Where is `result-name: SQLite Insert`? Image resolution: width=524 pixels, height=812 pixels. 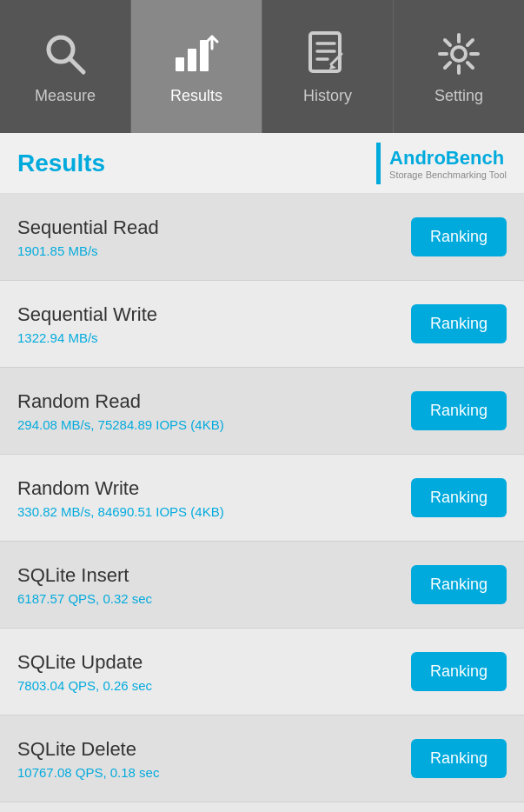 result-name: SQLite Insert is located at coordinates (85, 576).